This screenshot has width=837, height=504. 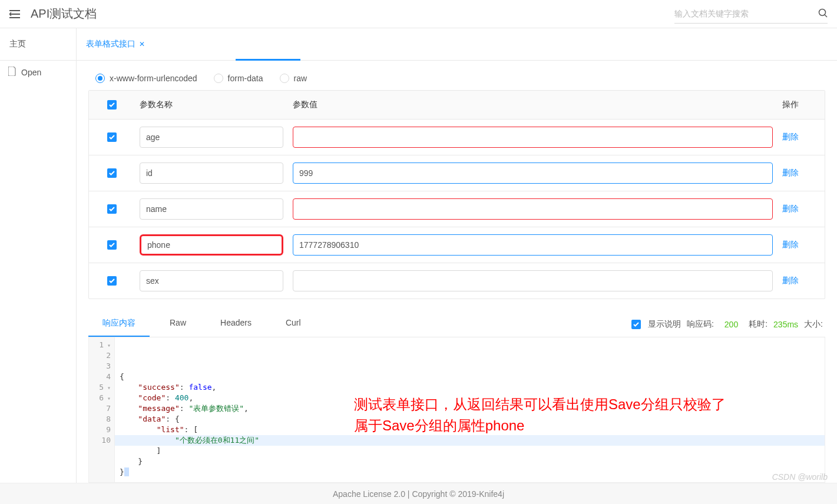 What do you see at coordinates (64, 14) in the screenshot?
I see `page-title: API测试文档` at bounding box center [64, 14].